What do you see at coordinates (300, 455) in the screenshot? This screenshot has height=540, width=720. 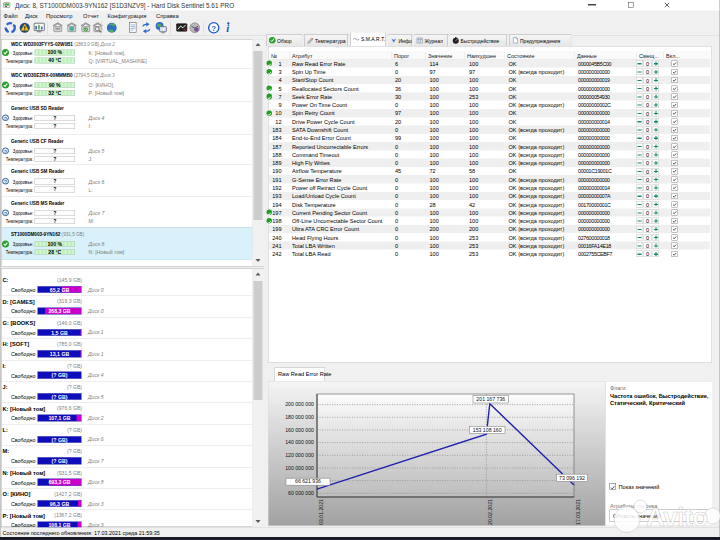 I see `svg-text: 120 000 000` at bounding box center [300, 455].